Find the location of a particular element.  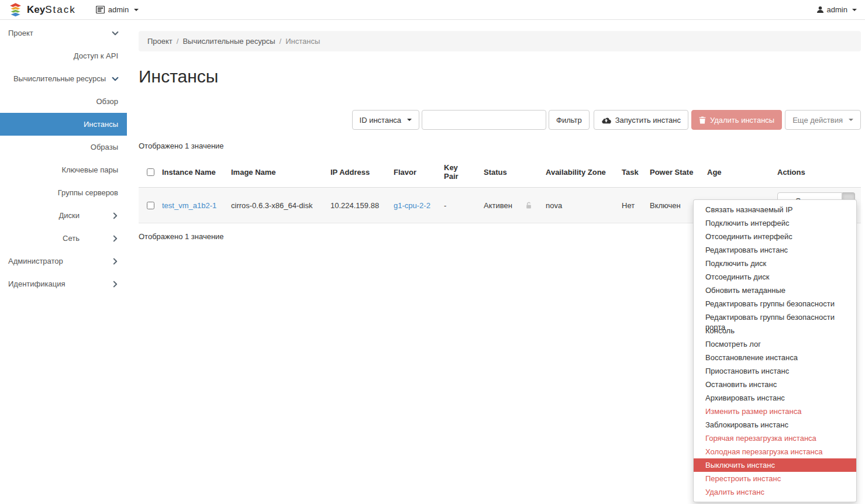

items-count-top: Отображено 1 значение is located at coordinates (499, 146).